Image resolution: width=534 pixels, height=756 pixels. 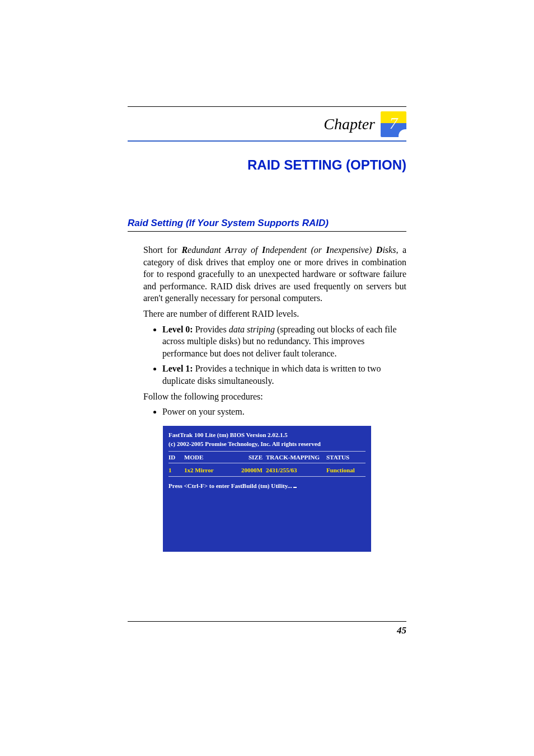 What do you see at coordinates (346, 470) in the screenshot?
I see `bios-cell-status: Functional` at bounding box center [346, 470].